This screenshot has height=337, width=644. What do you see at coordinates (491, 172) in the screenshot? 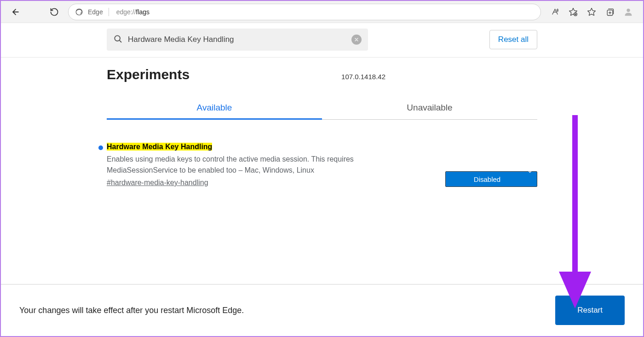
I see `flag-select-wrap: Disabled` at bounding box center [491, 172].